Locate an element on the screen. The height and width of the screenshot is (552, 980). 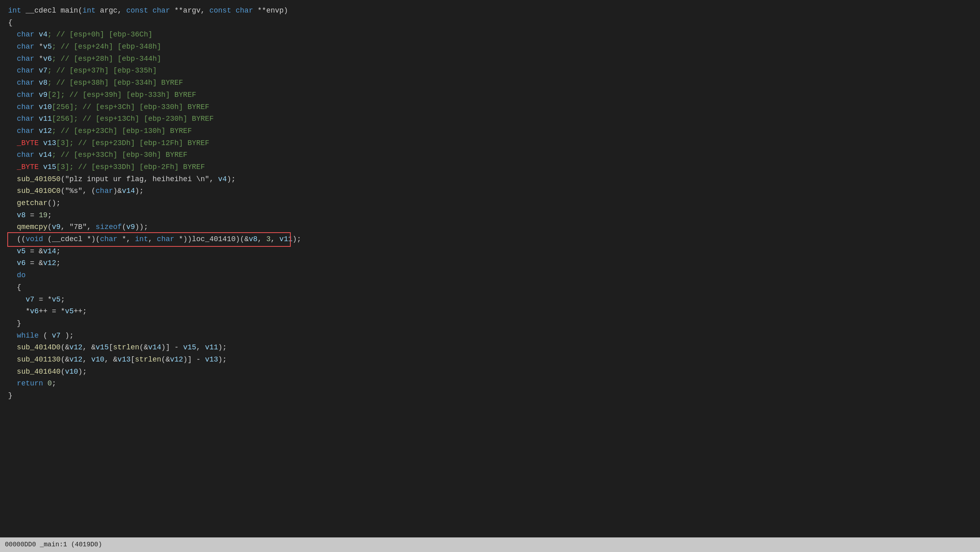
code-line: *v6++ = *v5++; is located at coordinates (490, 312).